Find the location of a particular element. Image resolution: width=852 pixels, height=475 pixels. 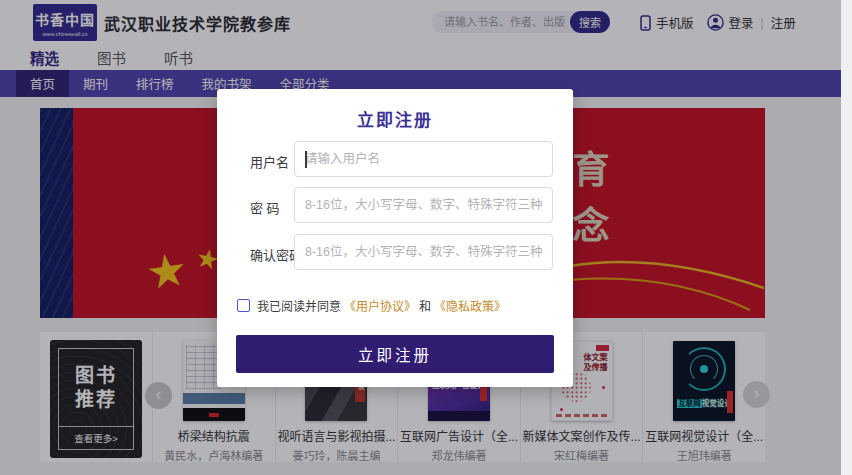

username-label: 用户名 is located at coordinates (270, 162).